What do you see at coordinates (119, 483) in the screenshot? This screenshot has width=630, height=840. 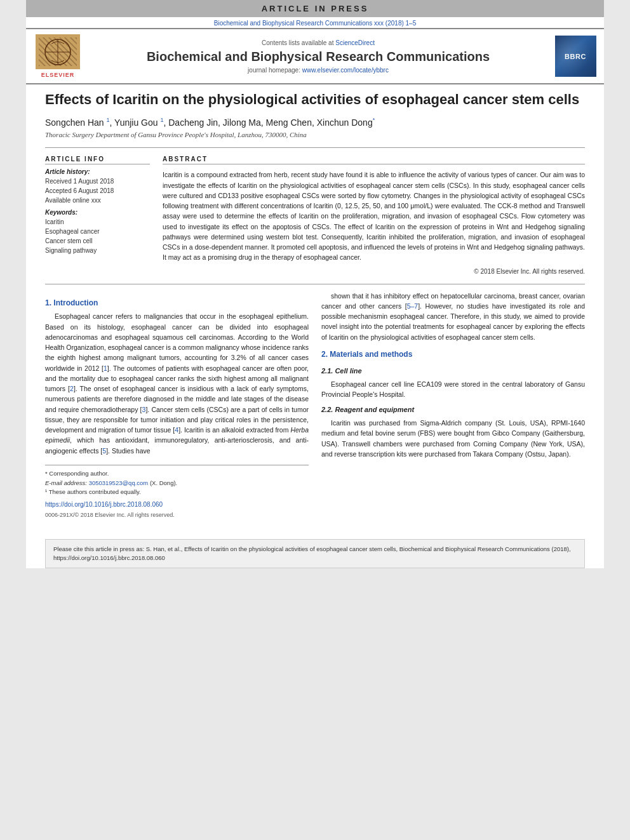 I see `email-link: 3050319523@qq.com` at bounding box center [119, 483].